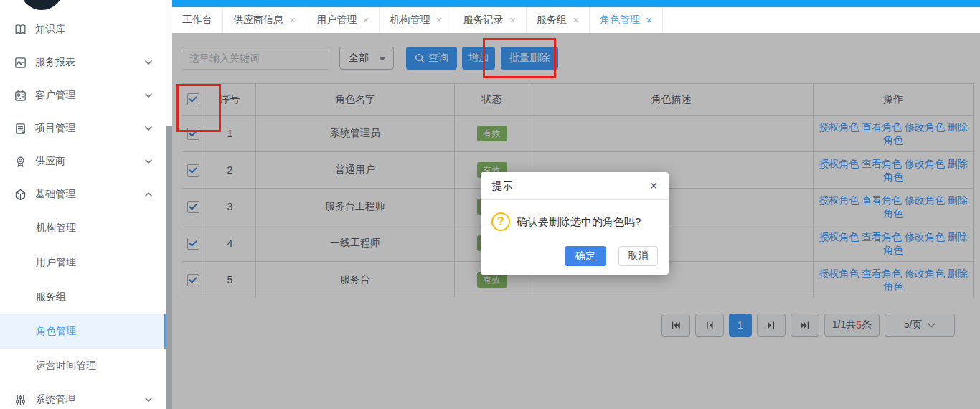 The height and width of the screenshot is (409, 980). What do you see at coordinates (83, 29) in the screenshot?
I see `sidebar-item-knowledge-base: 知识库` at bounding box center [83, 29].